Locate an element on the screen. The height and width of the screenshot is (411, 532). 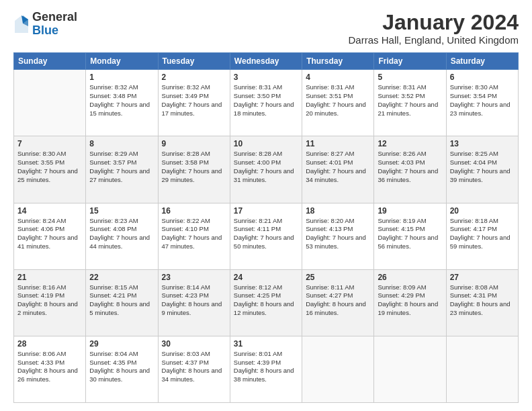
day-number: 2 is located at coordinates (194, 77).